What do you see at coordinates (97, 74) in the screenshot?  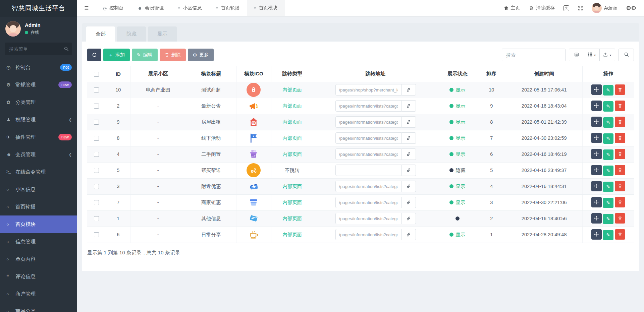 I see `select-all-checkbox` at bounding box center [97, 74].